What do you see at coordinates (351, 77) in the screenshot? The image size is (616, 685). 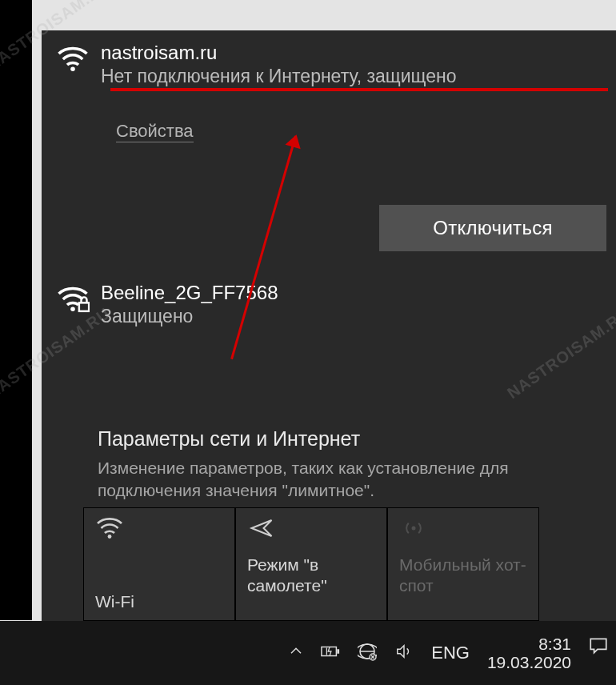 I see `connection-status: Нет подключения к Интернету, защищено` at bounding box center [351, 77].